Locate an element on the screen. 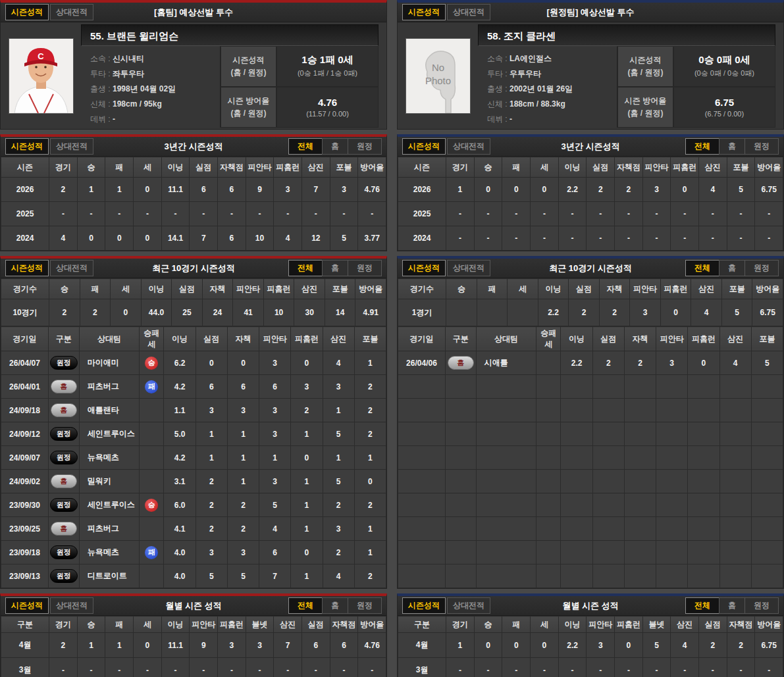 This screenshot has height=677, width=784. player-photo: C is located at coordinates (41, 76).